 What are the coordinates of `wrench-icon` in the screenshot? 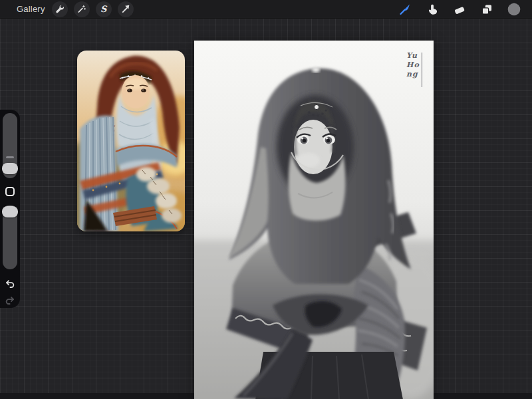 It's located at (60, 9).